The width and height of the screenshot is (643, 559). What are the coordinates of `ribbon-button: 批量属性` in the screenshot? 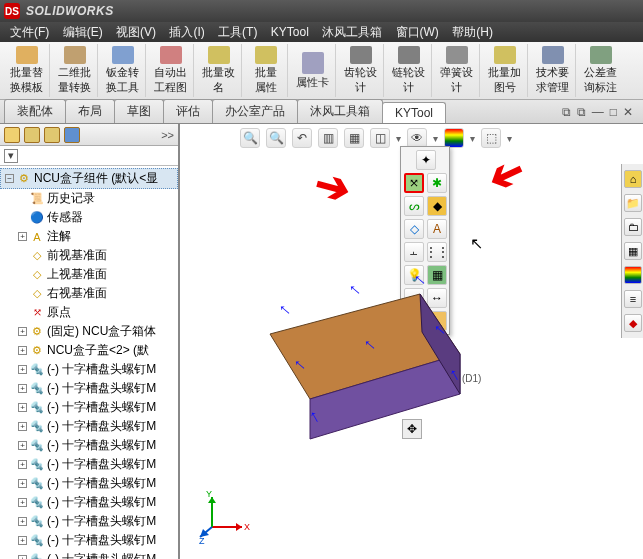 It's located at (266, 70).